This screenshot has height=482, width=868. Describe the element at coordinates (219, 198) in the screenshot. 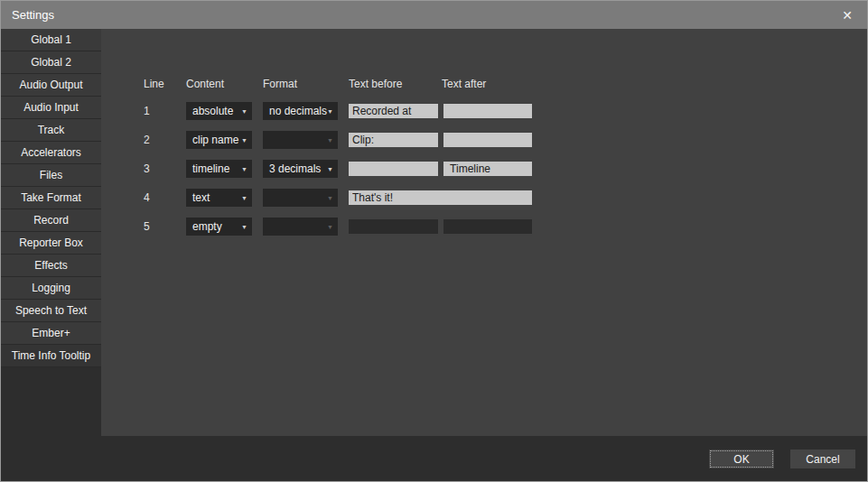

I see `content-dropdown-row-4: text▼` at that location.